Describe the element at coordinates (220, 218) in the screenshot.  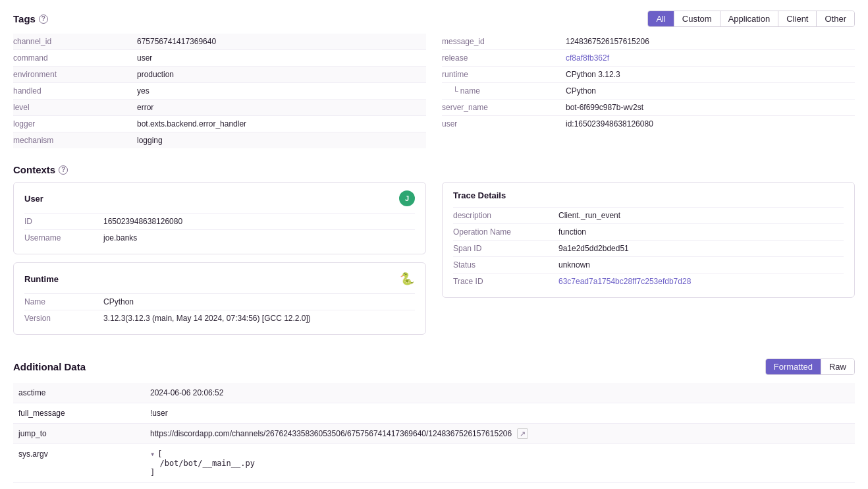
I see `user-context-card: User J ID 165023948638126080 Username jo…` at that location.